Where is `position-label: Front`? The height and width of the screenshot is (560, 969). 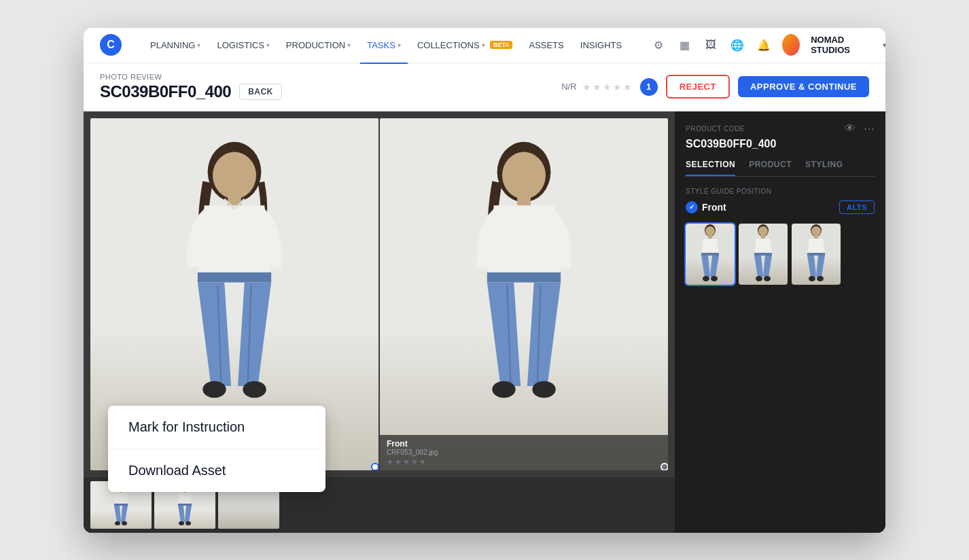 position-label: Front is located at coordinates (714, 207).